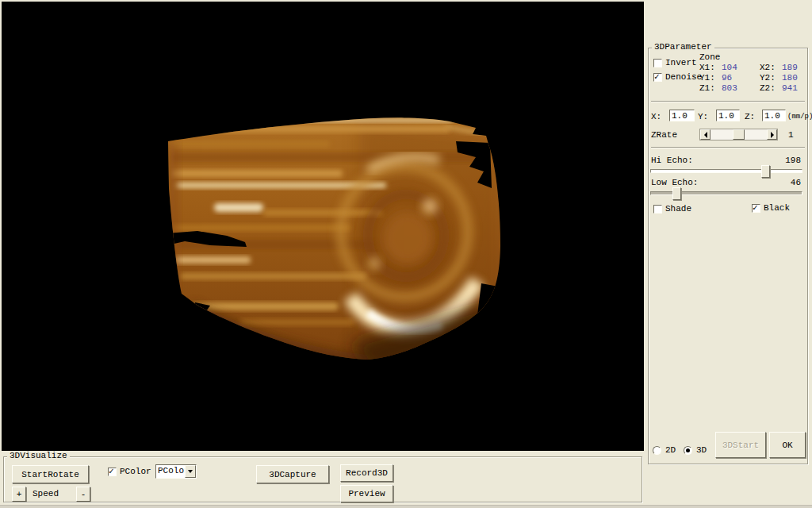 This screenshot has height=508, width=812. What do you see at coordinates (707, 88) in the screenshot?
I see `zone-z1-label: Z1:` at bounding box center [707, 88].